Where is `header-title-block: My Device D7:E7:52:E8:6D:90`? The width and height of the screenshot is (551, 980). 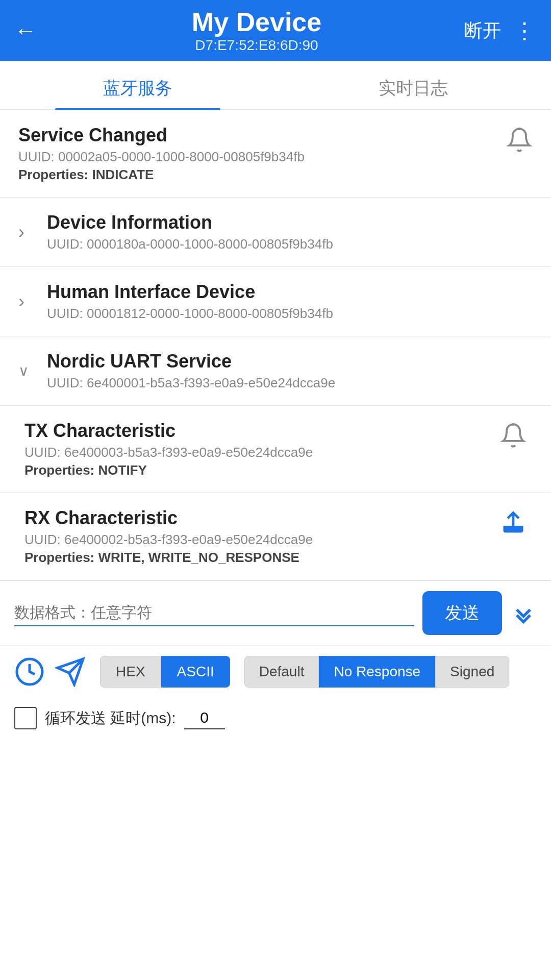
header-title-block: My Device D7:E7:52:E8:6D:90 is located at coordinates (257, 31).